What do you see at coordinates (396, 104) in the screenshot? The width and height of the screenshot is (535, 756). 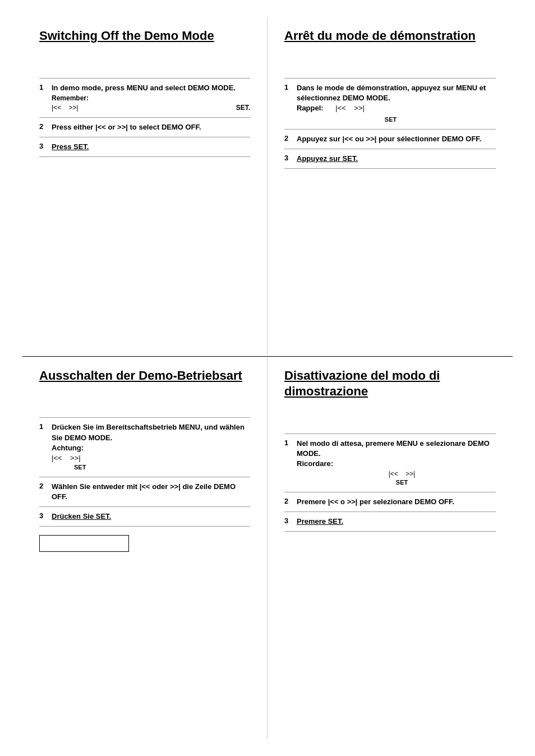 I see `step-content: Dans le mode de démonstration, appuyez s…` at bounding box center [396, 104].